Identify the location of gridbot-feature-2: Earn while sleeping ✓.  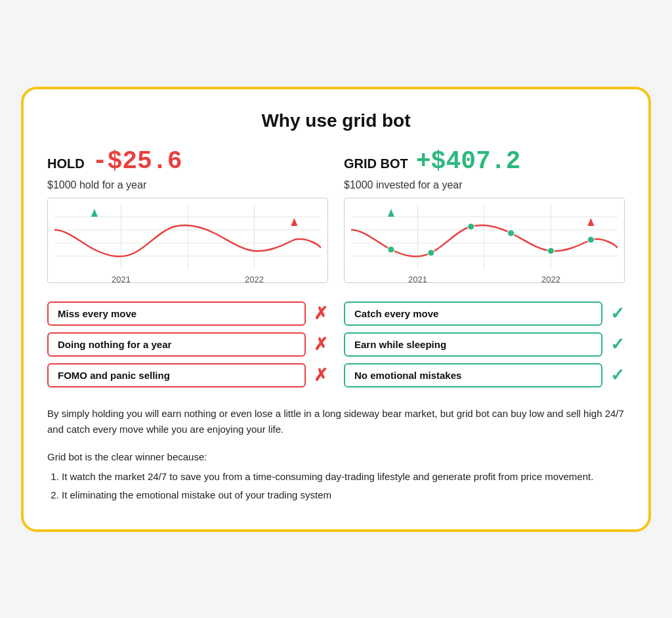
(484, 344).